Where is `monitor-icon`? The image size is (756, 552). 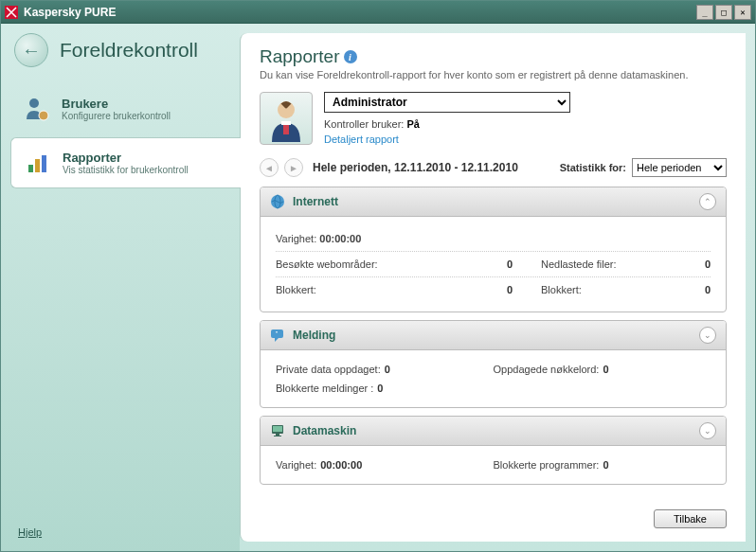
monitor-icon is located at coordinates (278, 431).